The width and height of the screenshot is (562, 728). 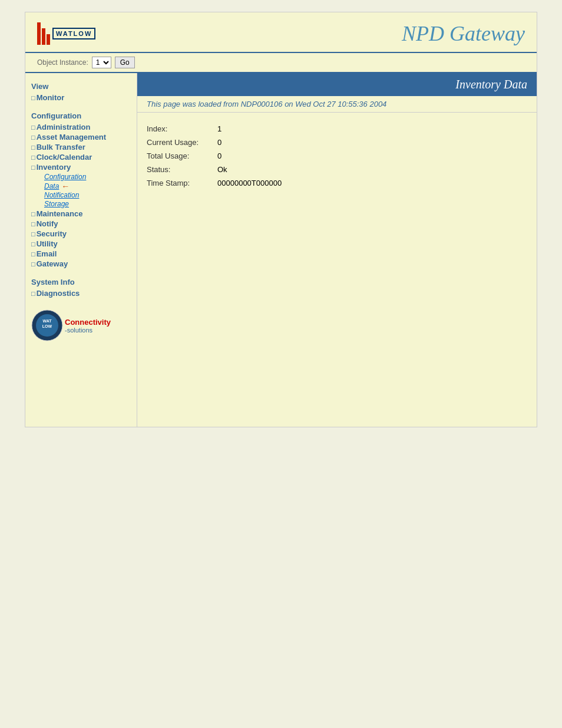 What do you see at coordinates (58, 294) in the screenshot?
I see `diagnostics-link: Diagnostics` at bounding box center [58, 294].